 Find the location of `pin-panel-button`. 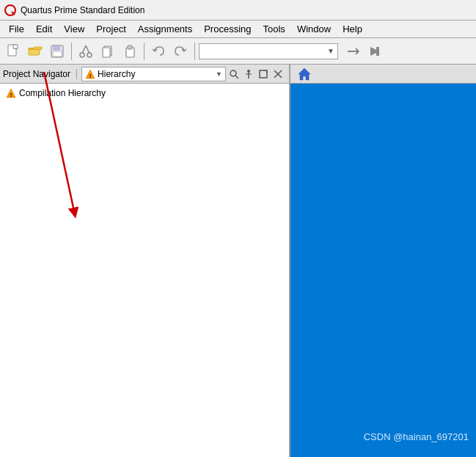

pin-panel-button is located at coordinates (249, 74).